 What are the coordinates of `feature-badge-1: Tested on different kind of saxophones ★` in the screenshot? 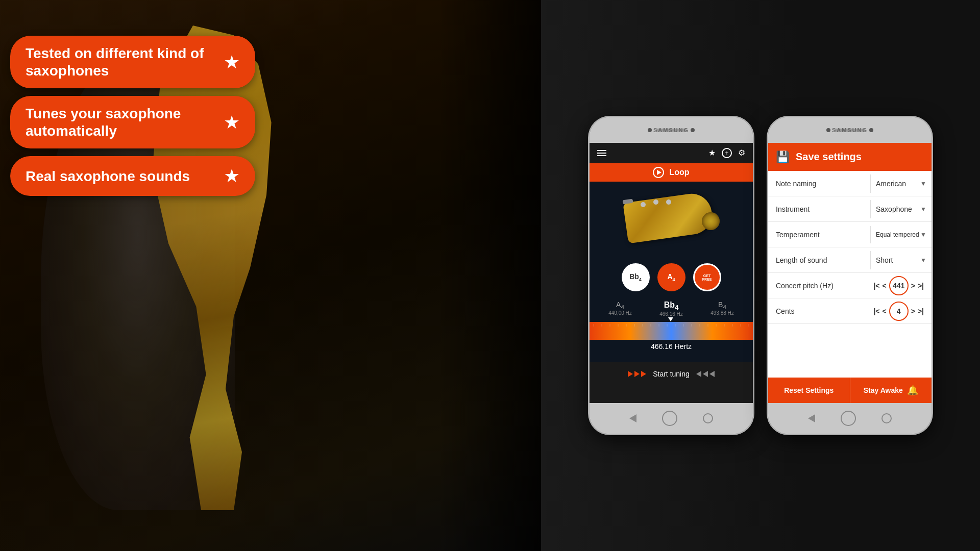 It's located at (133, 62).